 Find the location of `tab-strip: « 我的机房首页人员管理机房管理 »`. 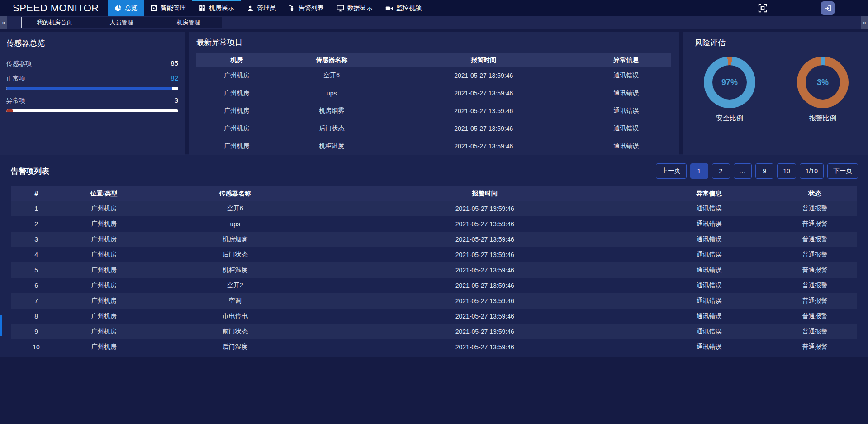

tab-strip: « 我的机房首页人员管理机房管理 » is located at coordinates (434, 23).